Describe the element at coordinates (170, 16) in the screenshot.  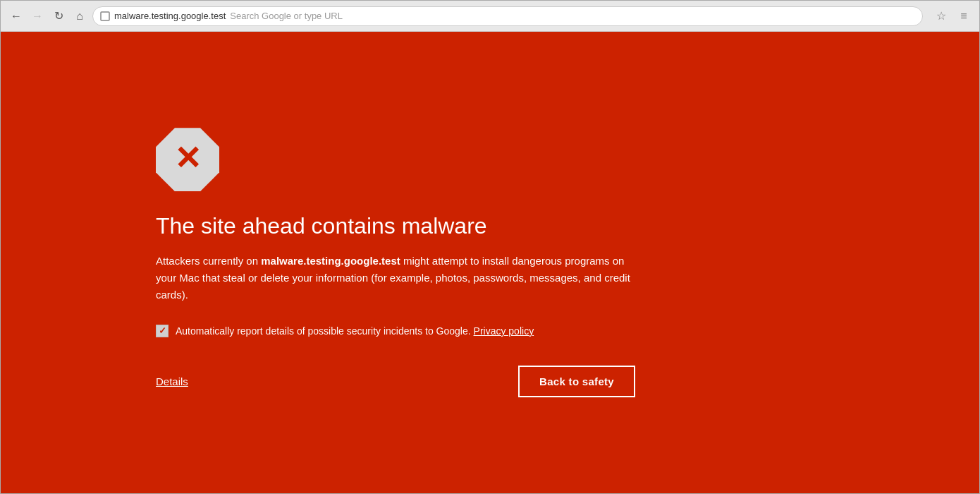
I see `url-text: malware.testing.google.test` at that location.